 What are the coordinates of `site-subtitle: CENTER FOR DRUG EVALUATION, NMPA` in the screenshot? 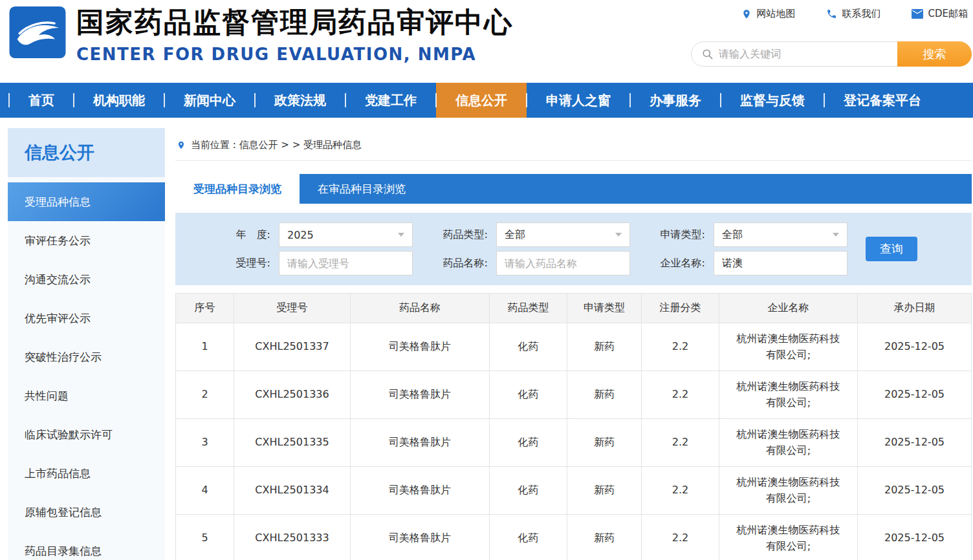 It's located at (295, 54).